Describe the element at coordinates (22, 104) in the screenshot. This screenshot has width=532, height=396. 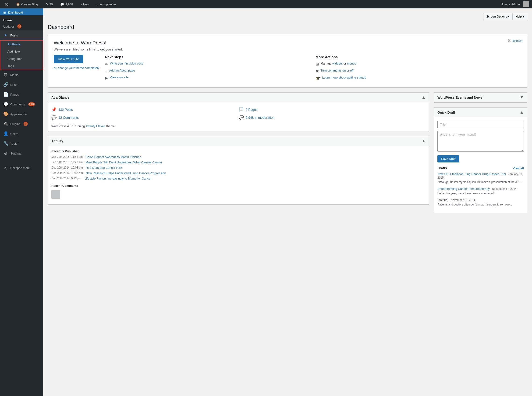
I see `sidebar-item-comments: 💬 Comments 9,948` at that location.